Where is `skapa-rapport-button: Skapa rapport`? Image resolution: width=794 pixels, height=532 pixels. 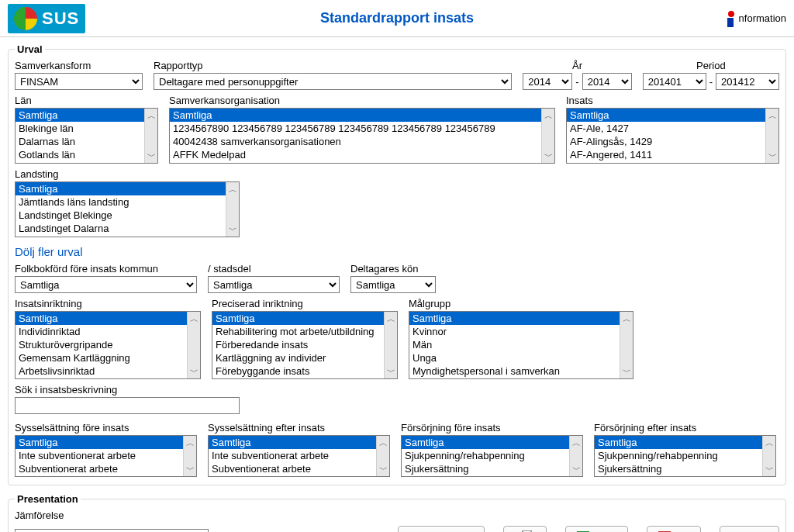
skapa-rapport-button: Skapa rapport is located at coordinates (441, 529).